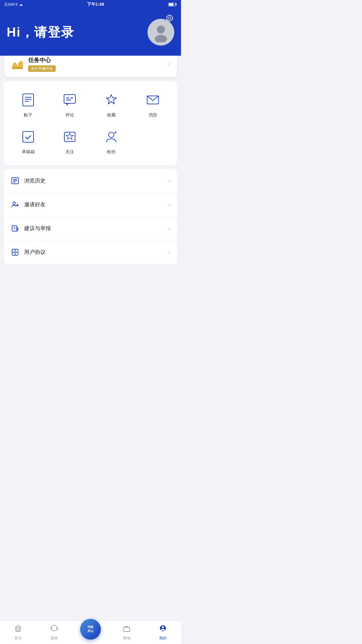  Describe the element at coordinates (90, 32) in the screenshot. I see `hero-content: Hi，请登录` at that location.